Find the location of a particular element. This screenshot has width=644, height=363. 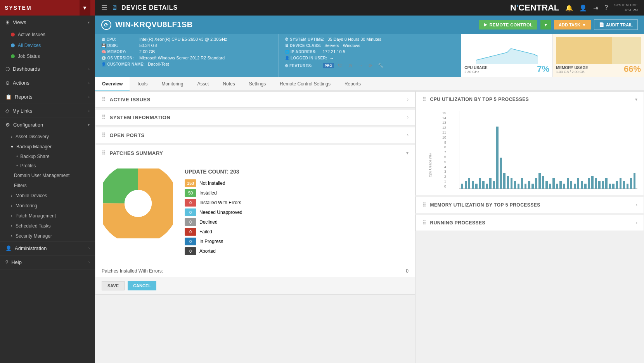

user-icon: 👤 is located at coordinates (583, 8).